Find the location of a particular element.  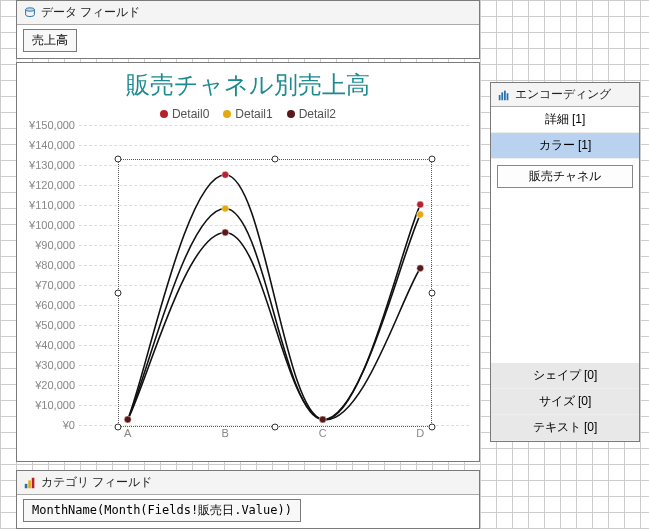

y-tick-label: ¥40,000 is located at coordinates (45, 345).